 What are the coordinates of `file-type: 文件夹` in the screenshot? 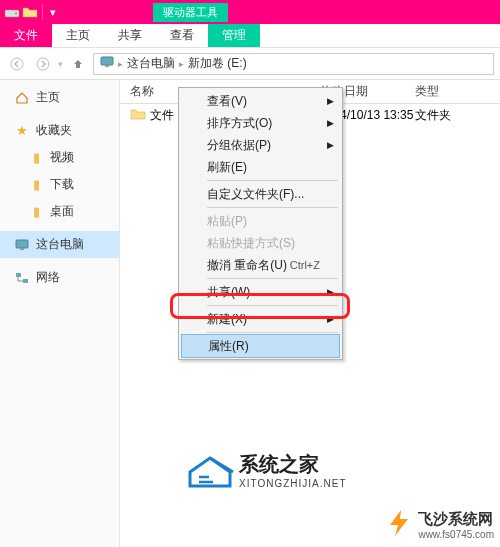 It's located at (458, 116).